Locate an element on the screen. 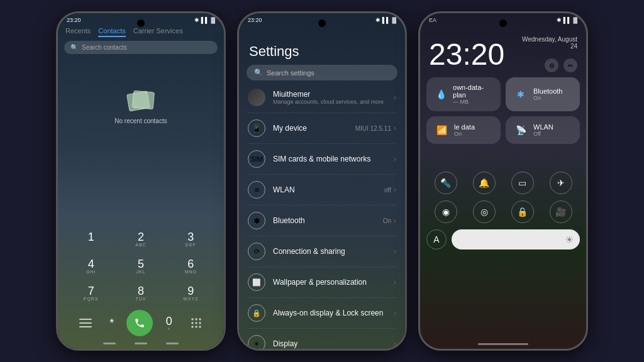 The image size is (644, 362). dial-key-1: 1 is located at coordinates (91, 239).